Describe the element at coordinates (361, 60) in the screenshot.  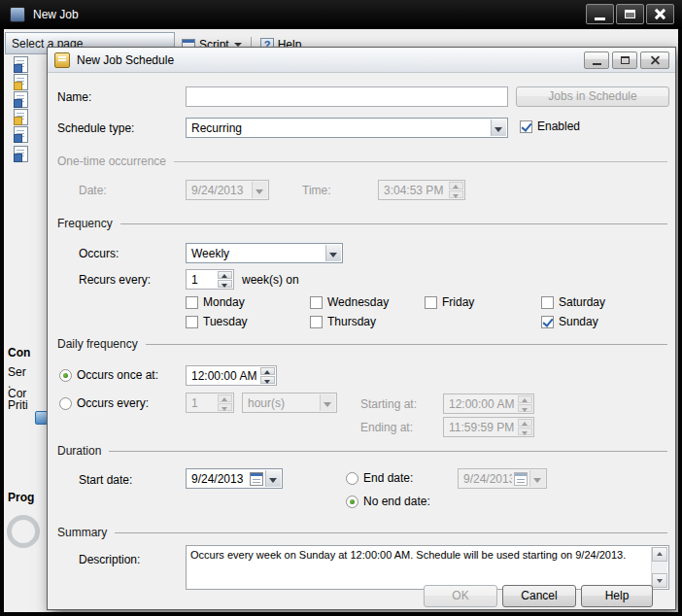
I see `dialog-titlebar: New Job Schedule` at that location.